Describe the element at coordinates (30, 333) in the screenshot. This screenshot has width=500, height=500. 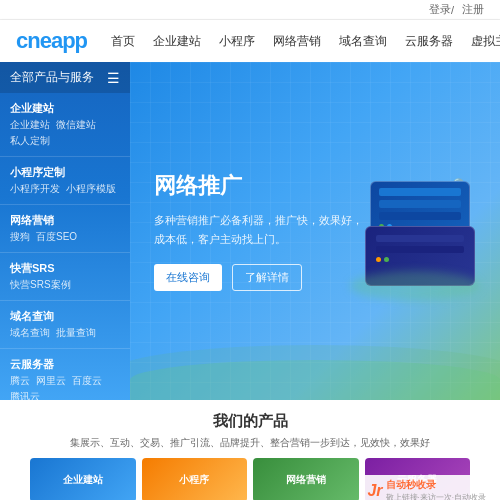
I see `sidebar-item-domain-query: 域名查询` at that location.